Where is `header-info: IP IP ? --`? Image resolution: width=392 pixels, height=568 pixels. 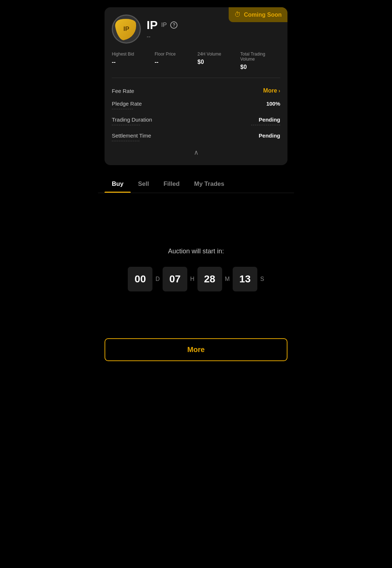 header-info: IP IP ? -- is located at coordinates (162, 29).